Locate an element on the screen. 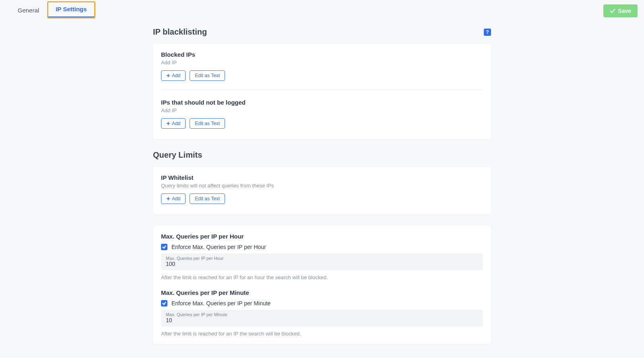 The width and height of the screenshot is (644, 358). save-button: Save is located at coordinates (621, 11).